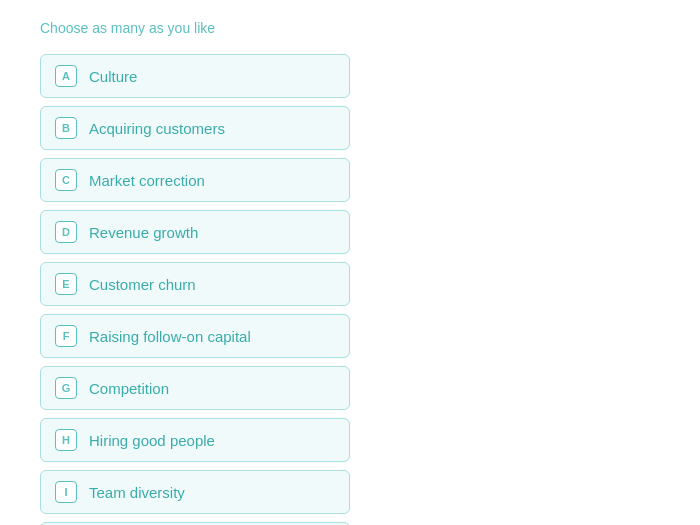  I want to click on option-key-i: I, so click(66, 492).